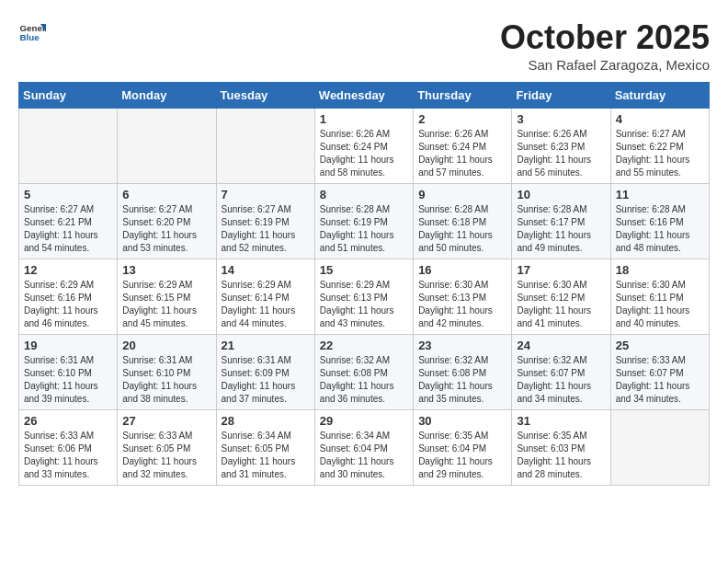 The width and height of the screenshot is (728, 563). What do you see at coordinates (266, 346) in the screenshot?
I see `day-number: 21` at bounding box center [266, 346].